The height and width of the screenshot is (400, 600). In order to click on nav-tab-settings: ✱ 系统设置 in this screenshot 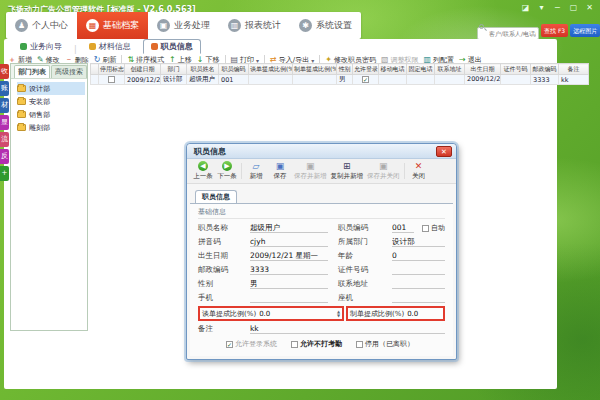, I will do `click(326, 26)`.